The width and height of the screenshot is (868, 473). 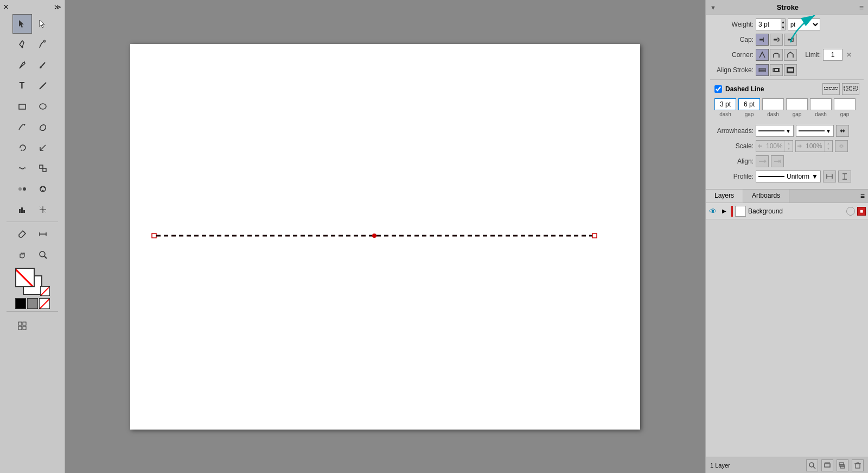 I want to click on delete-layer-btn, so click(x=858, y=465).